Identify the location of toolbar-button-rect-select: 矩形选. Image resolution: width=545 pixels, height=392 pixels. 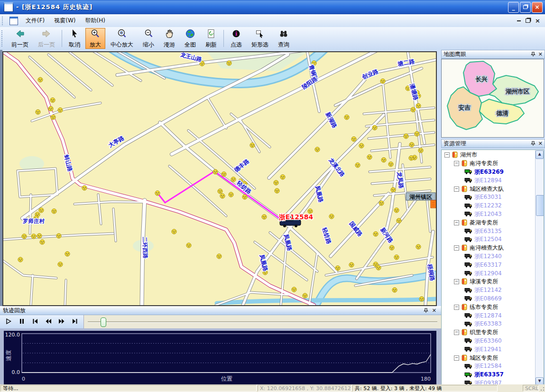
(260, 38).